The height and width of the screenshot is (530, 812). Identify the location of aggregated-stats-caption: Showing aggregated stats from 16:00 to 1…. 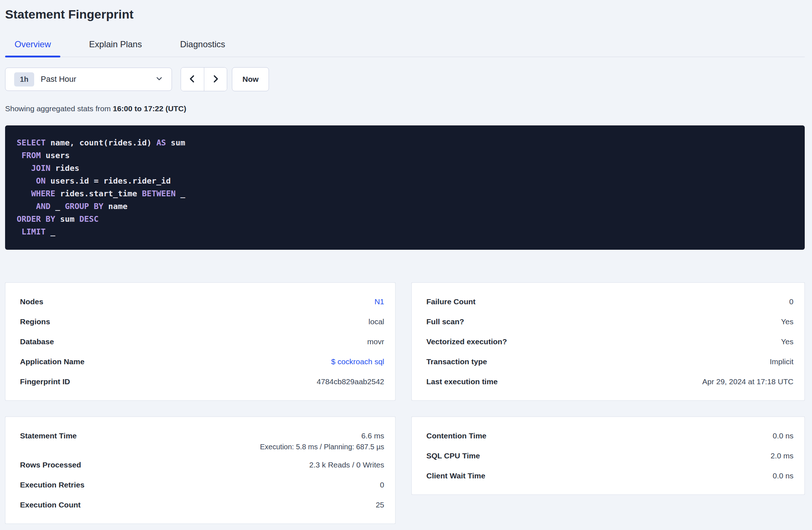
(405, 109).